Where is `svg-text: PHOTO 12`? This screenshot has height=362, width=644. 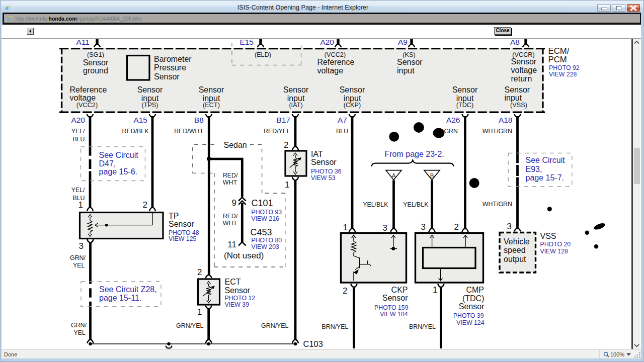 svg-text: PHOTO 12 is located at coordinates (240, 298).